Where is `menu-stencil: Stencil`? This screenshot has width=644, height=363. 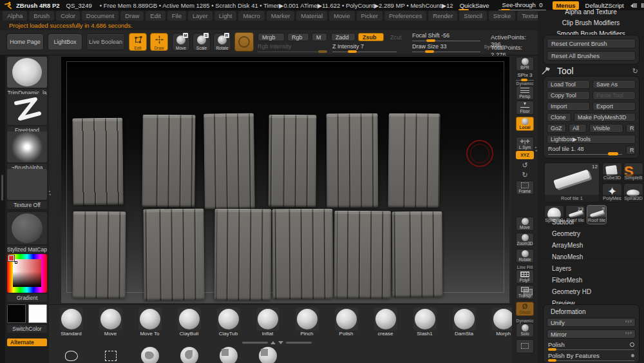 menu-stencil: Stencil is located at coordinates (473, 15).